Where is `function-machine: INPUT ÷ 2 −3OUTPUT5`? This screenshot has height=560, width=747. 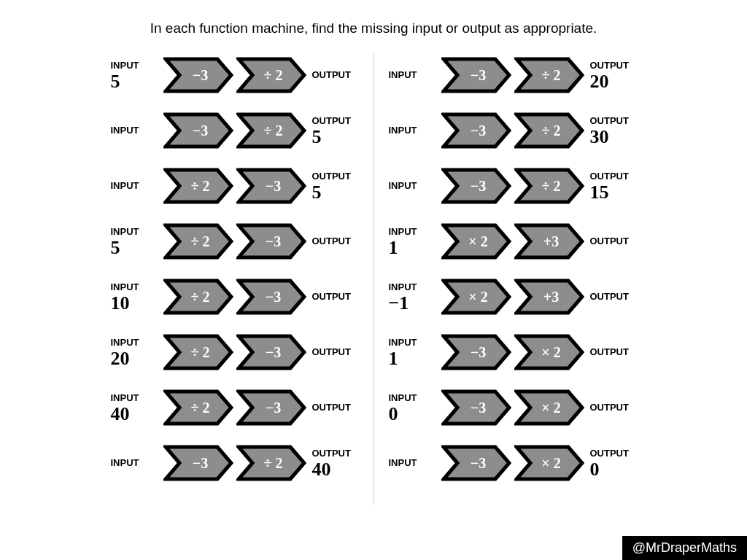 function-machine: INPUT ÷ 2 −3OUTPUT5 is located at coordinates (235, 186).